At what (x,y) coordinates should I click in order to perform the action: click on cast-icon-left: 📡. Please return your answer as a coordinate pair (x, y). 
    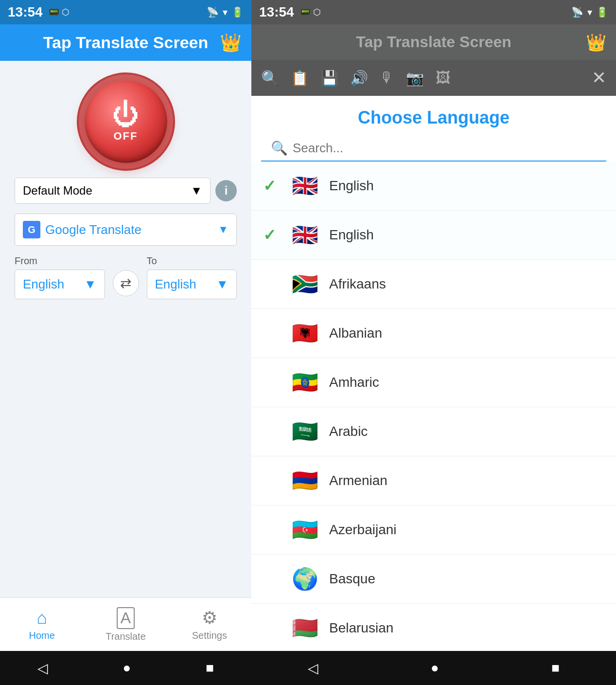
    Looking at the image, I should click on (213, 12).